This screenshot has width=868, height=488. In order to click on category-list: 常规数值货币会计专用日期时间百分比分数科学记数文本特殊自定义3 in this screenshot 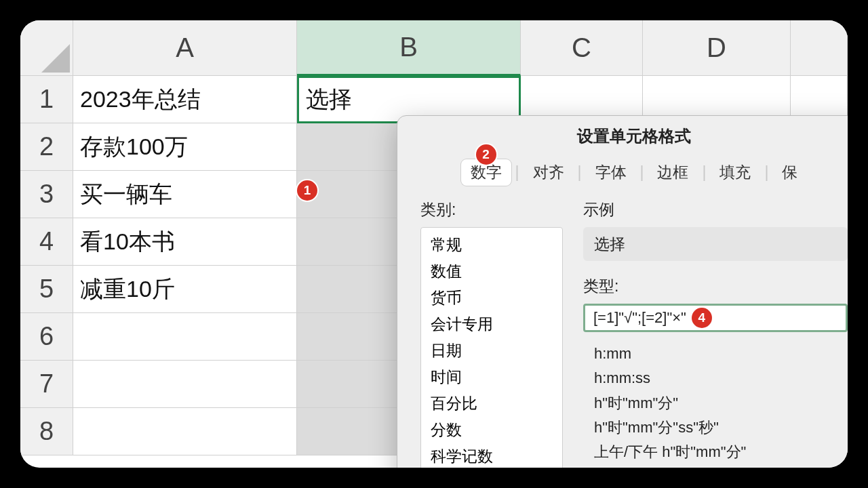, I will do `click(492, 347)`.